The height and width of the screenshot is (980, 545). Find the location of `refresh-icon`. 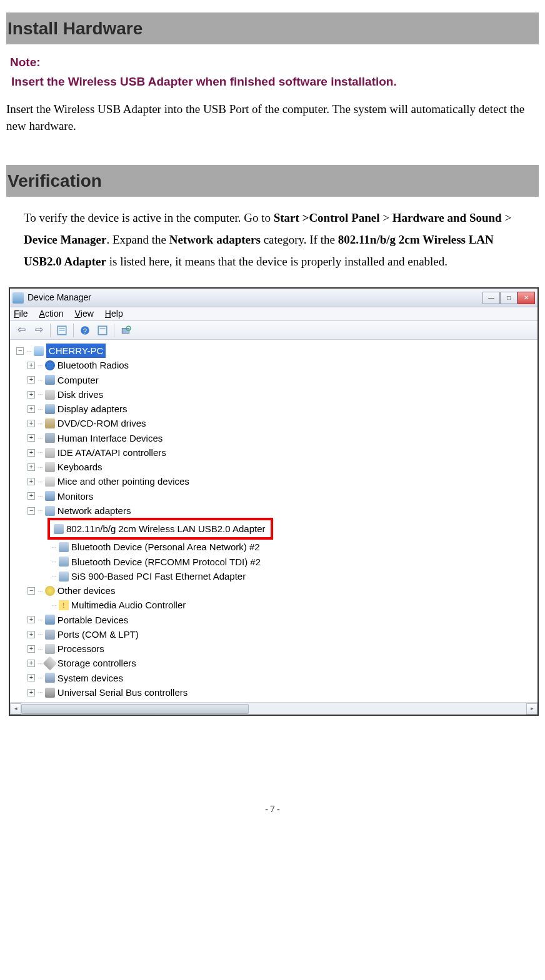

refresh-icon is located at coordinates (126, 330).